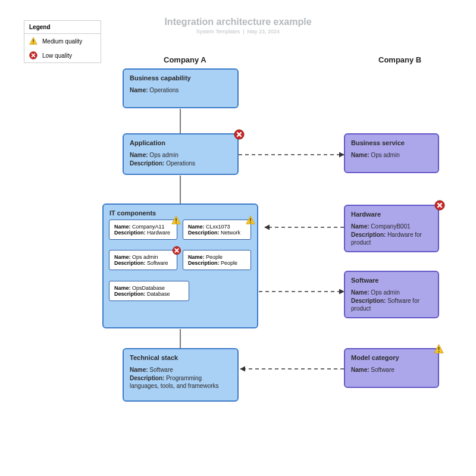 This screenshot has height=476, width=476. Describe the element at coordinates (62, 42) in the screenshot. I see `legend: Legend Medium quality Low quality` at that location.